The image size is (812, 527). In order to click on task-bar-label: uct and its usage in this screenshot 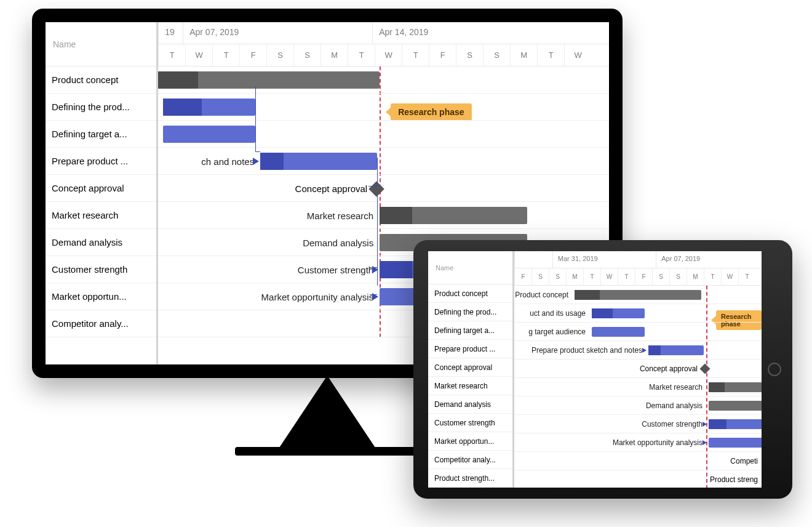, I will do `click(557, 313)`.